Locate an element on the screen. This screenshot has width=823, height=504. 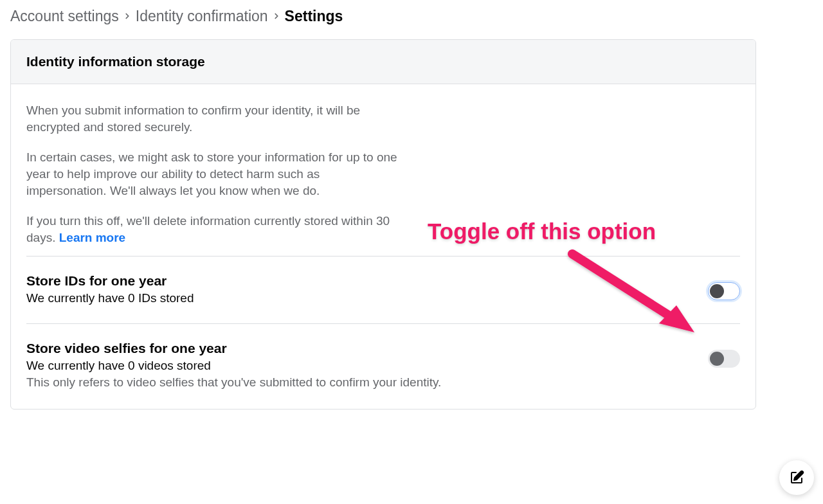
store-ids-toggle is located at coordinates (724, 291).